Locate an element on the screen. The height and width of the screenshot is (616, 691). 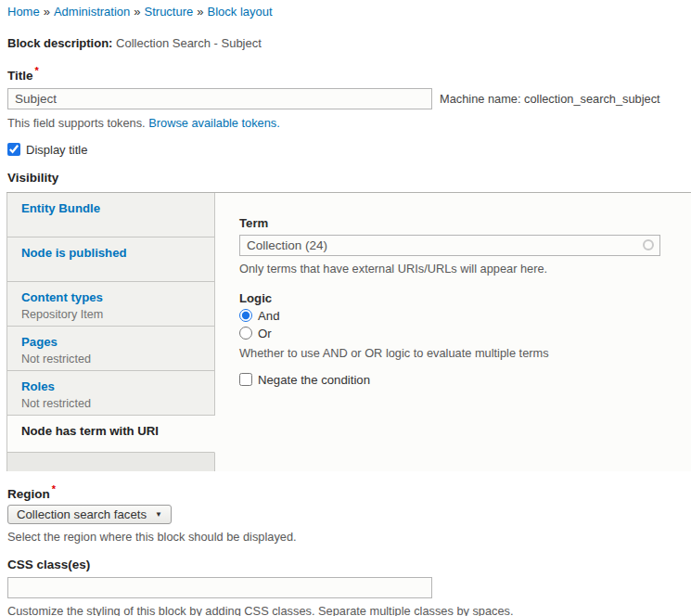
block-description: Block description: Collection Search - S… is located at coordinates (349, 43).